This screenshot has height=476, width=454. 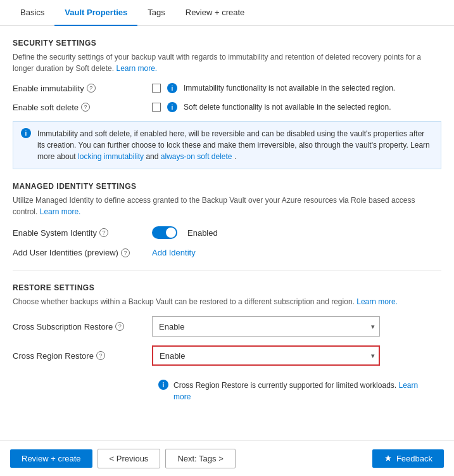 What do you see at coordinates (156, 88) in the screenshot?
I see `immutability-checkbox` at bounding box center [156, 88].